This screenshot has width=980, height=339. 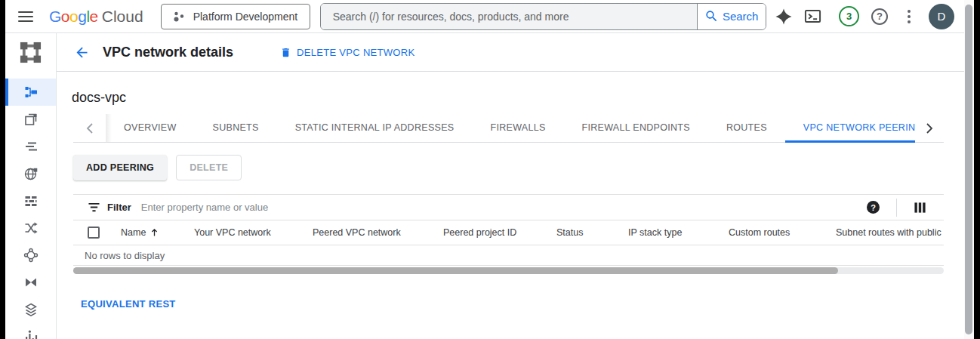 I want to click on left-edge-strip, so click(x=3, y=169).